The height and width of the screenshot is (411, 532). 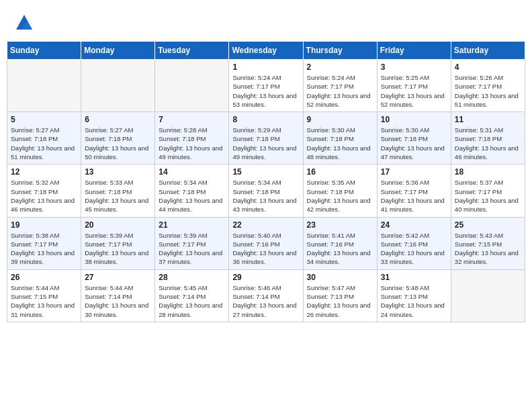 I want to click on day-number: 5, so click(x=44, y=120).